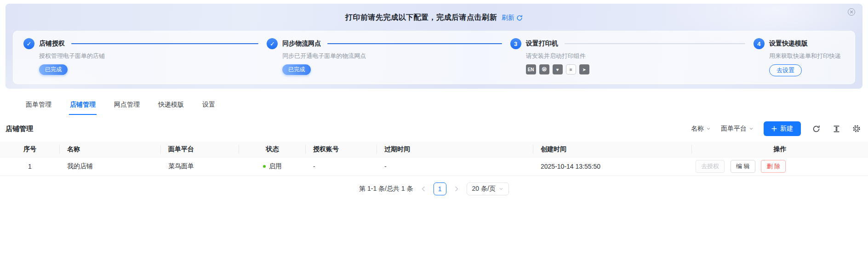 This screenshot has height=262, width=868. I want to click on cell-name: 我的店铺, so click(110, 166).